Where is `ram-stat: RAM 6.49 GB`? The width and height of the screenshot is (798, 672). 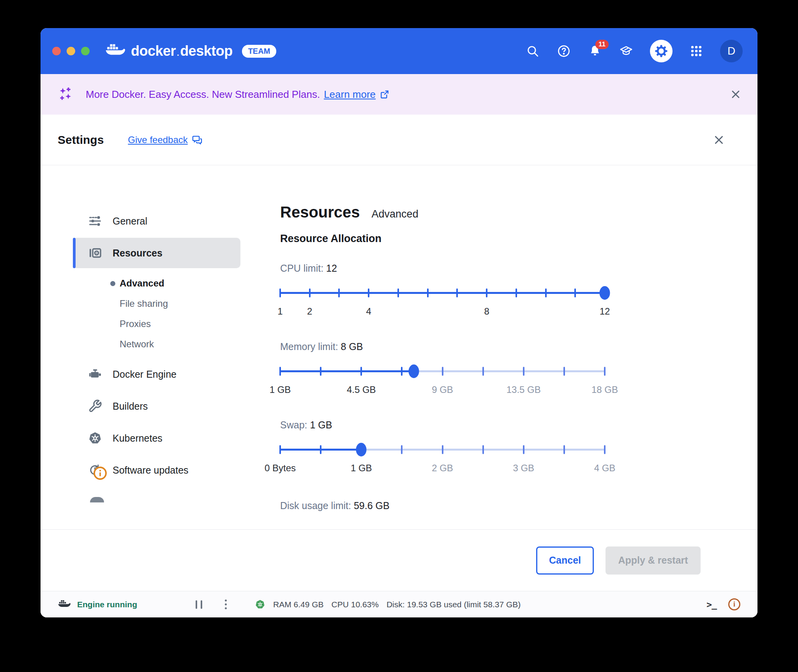 ram-stat: RAM 6.49 GB is located at coordinates (298, 605).